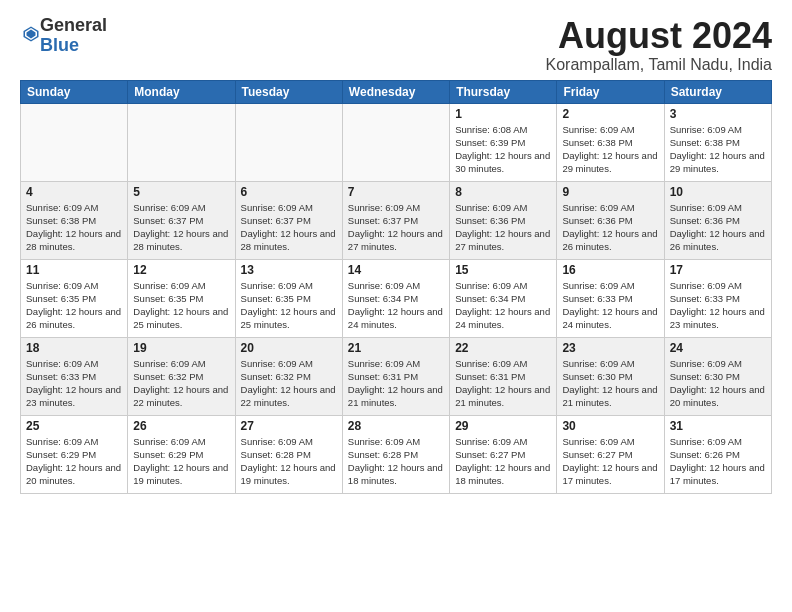 This screenshot has height=612, width=792. What do you see at coordinates (396, 220) in the screenshot?
I see `calendar-cell: 7Sunrise: 6:09 AM Sunset: 6:37 PM Daylig…` at bounding box center [396, 220].